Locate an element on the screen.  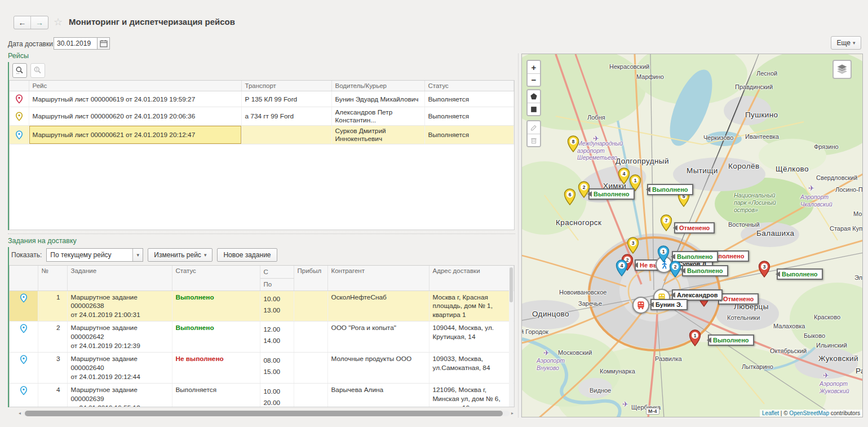
openstreetmap-link: OpenStreetMap is located at coordinates (809, 413).